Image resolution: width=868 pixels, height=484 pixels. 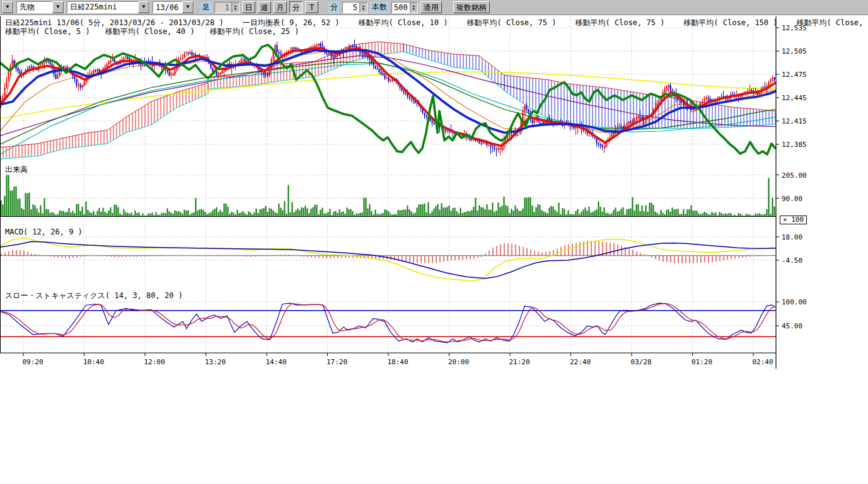 What do you see at coordinates (276, 362) in the screenshot?
I see `svg-text: 14:40` at bounding box center [276, 362].